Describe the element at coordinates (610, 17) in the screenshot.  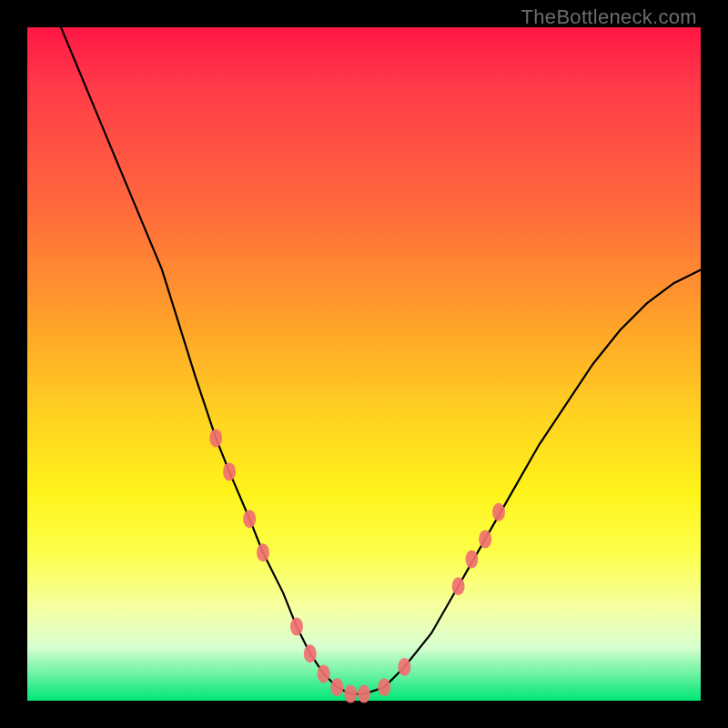
I see `watermark: TheBottleneck.com` at that location.